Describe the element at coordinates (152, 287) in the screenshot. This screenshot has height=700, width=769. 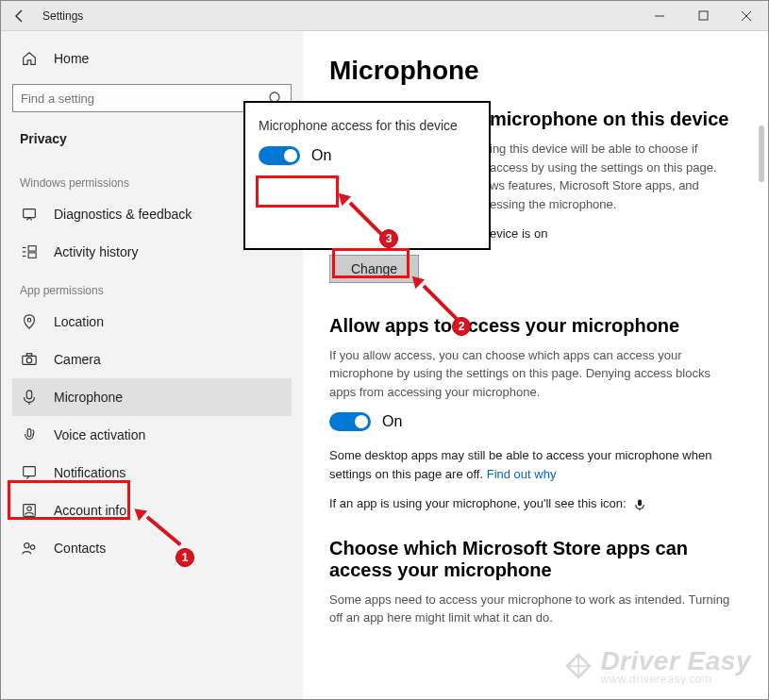
I see `group-app-permissions: App permissions` at that location.